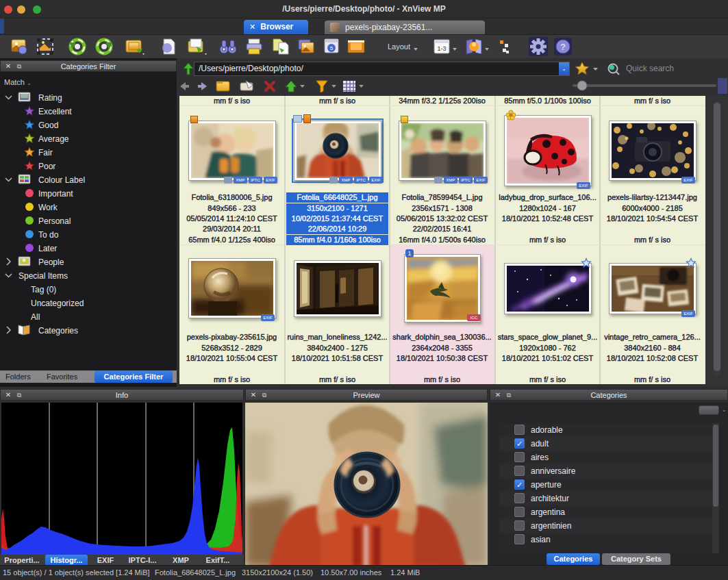 This screenshot has height=580, width=728. What do you see at coordinates (55, 112) in the screenshot?
I see `svg-text: Excellent` at bounding box center [55, 112].